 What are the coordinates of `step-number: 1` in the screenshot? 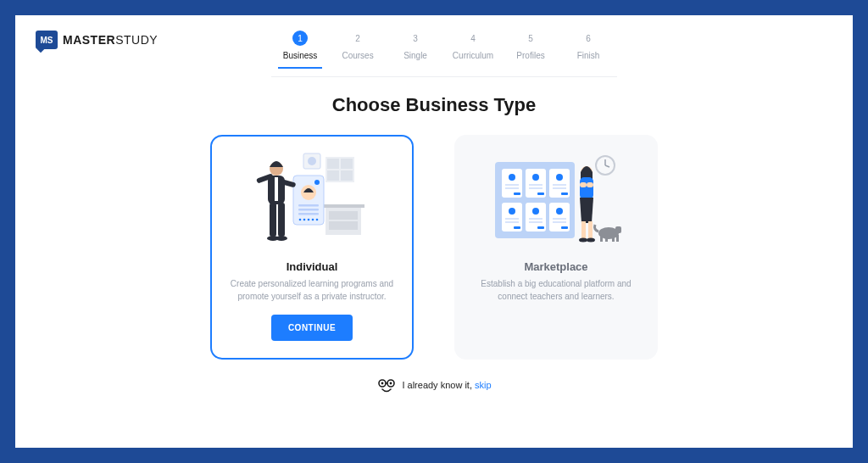 It's located at (300, 38).